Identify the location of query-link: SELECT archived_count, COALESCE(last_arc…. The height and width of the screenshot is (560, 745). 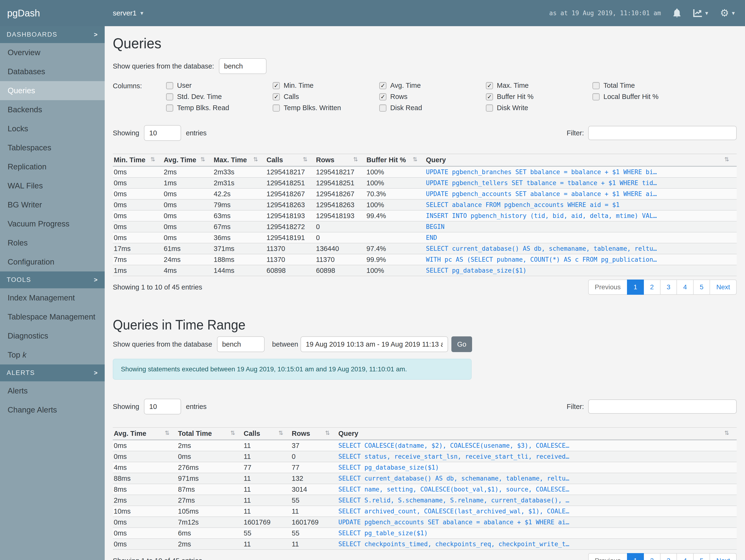
(537, 511).